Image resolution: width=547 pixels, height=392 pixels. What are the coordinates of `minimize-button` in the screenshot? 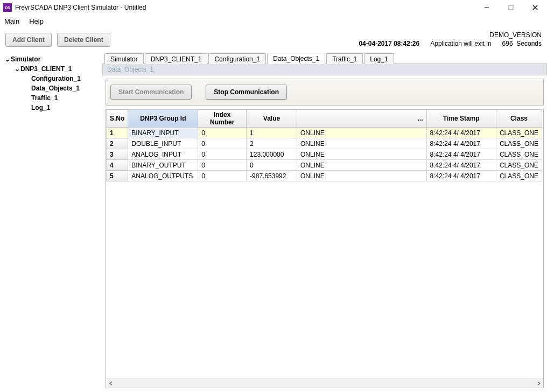 It's located at (487, 8).